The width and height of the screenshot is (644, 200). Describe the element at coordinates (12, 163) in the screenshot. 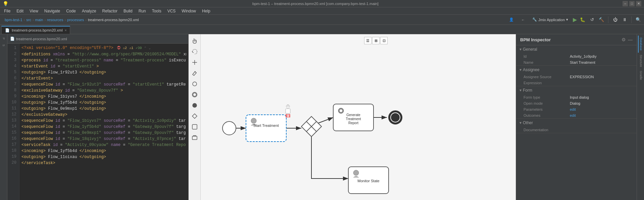

I see `line-num-20: 20` at that location.